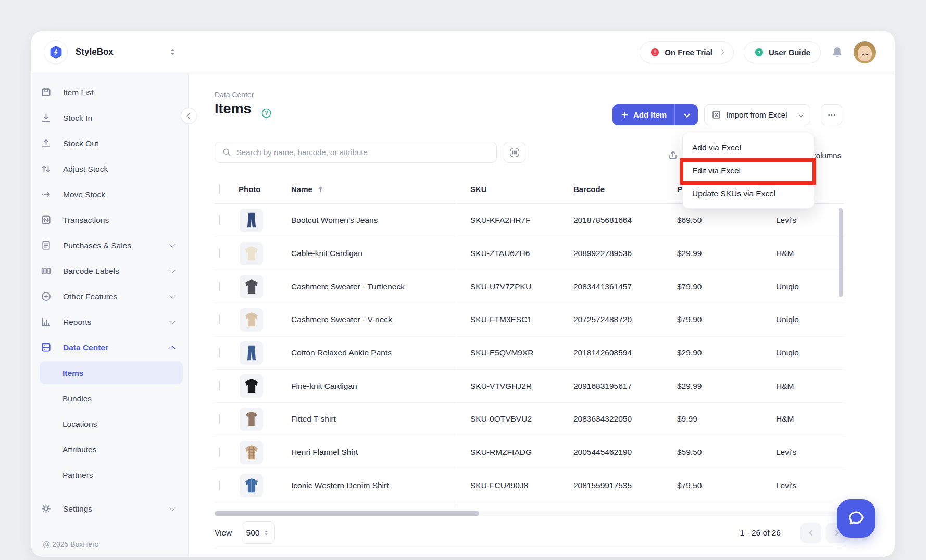 The image size is (926, 560). I want to click on chevron-right-icon, so click(835, 533).